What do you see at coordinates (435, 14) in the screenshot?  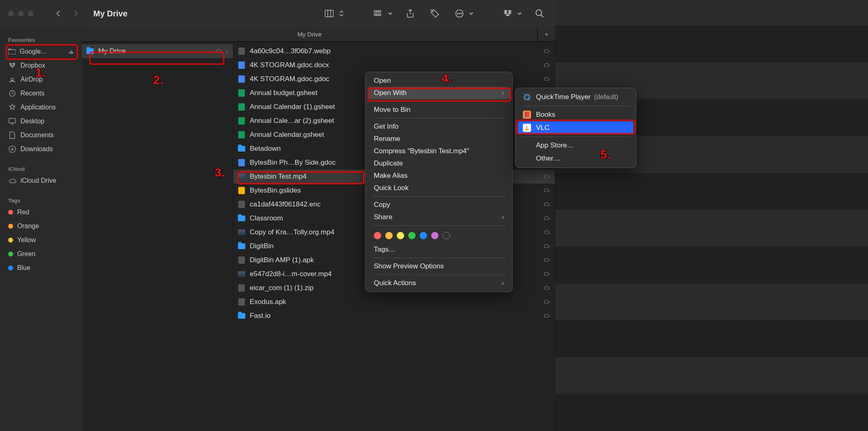 I see `tags-button` at bounding box center [435, 14].